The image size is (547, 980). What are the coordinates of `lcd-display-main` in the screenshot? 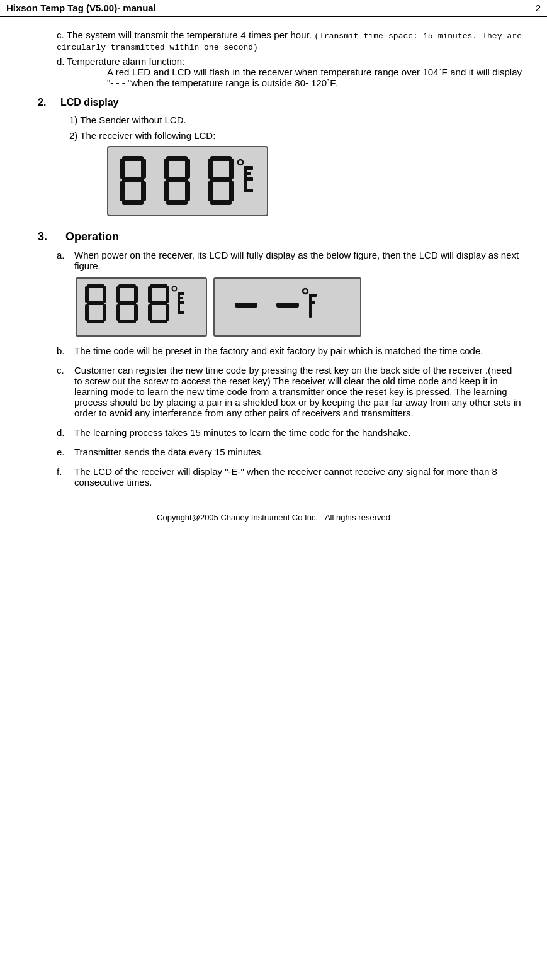 It's located at (188, 181).